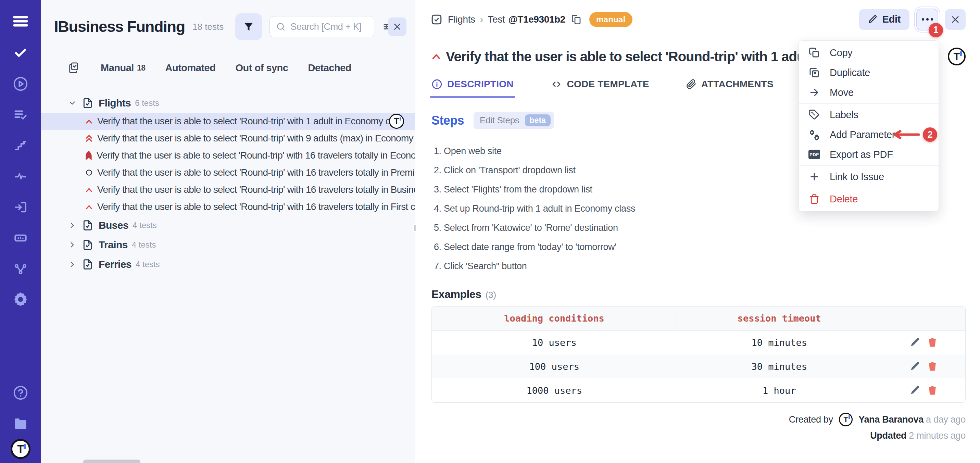 The width and height of the screenshot is (980, 463). I want to click on edit-button: Edit, so click(884, 19).